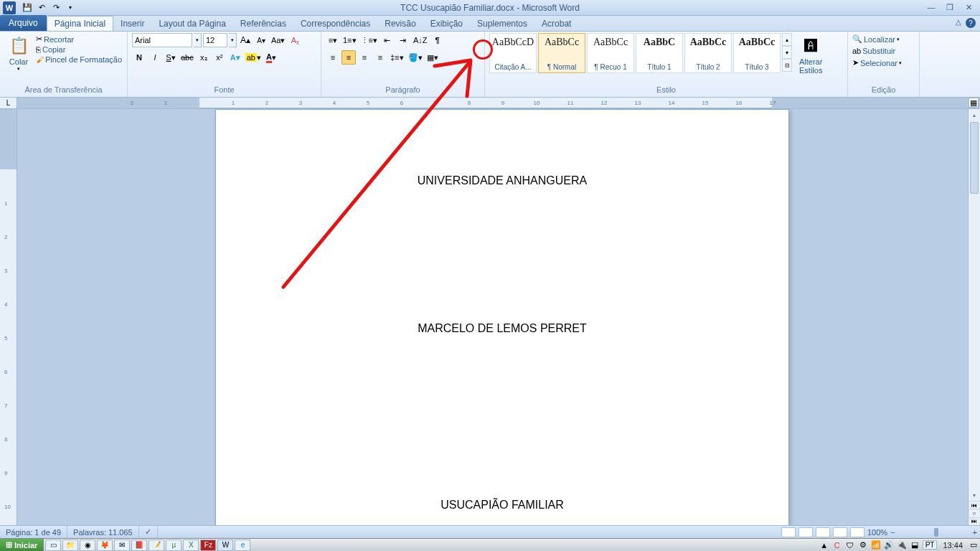  What do you see at coordinates (757, 53) in the screenshot?
I see `style-titulo3: AaBbCcTítulo 3` at bounding box center [757, 53].